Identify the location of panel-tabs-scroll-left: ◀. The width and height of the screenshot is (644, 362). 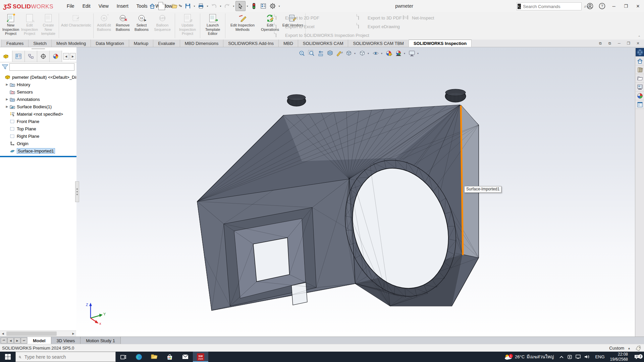
(66, 56).